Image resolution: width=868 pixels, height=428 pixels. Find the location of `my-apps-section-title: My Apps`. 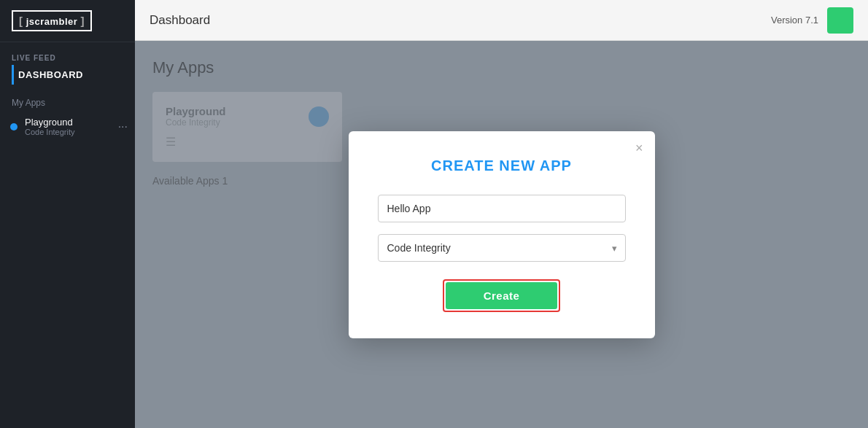

my-apps-section-title: My Apps is located at coordinates (67, 100).